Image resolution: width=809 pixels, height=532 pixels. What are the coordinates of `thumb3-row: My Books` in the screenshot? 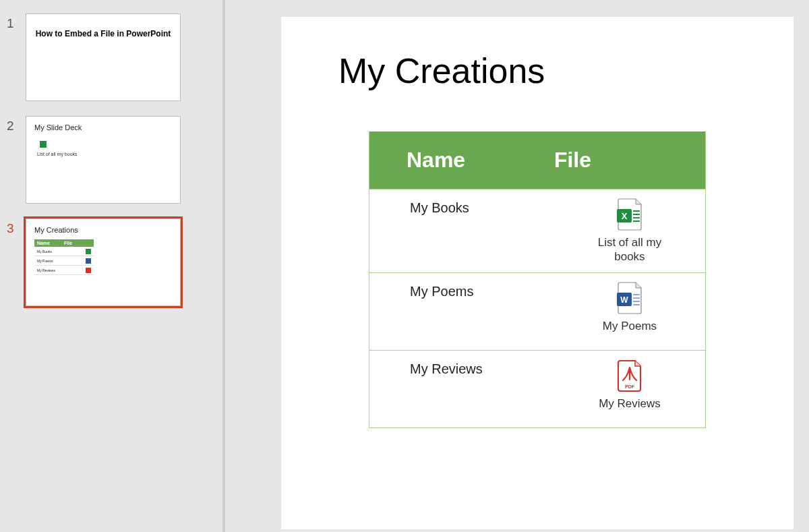 It's located at (64, 252).